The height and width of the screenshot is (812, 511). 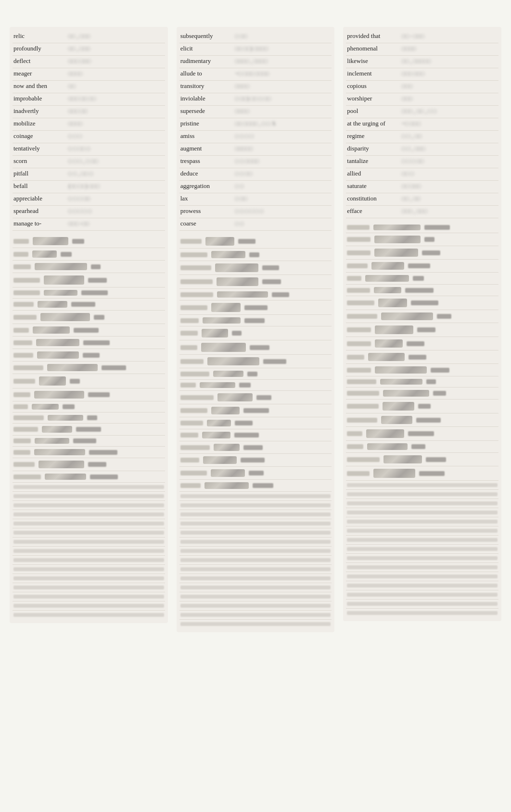 What do you see at coordinates (89, 87) in the screenshot?
I see `vocab-row: now and then□□` at bounding box center [89, 87].